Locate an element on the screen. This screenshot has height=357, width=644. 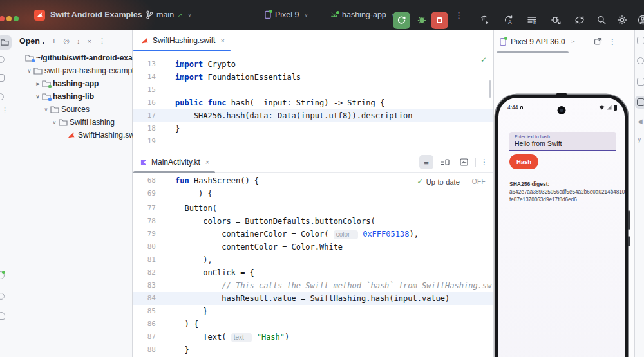
tree-item-hashing-app: ∨hashing-app is located at coordinates (72, 84).